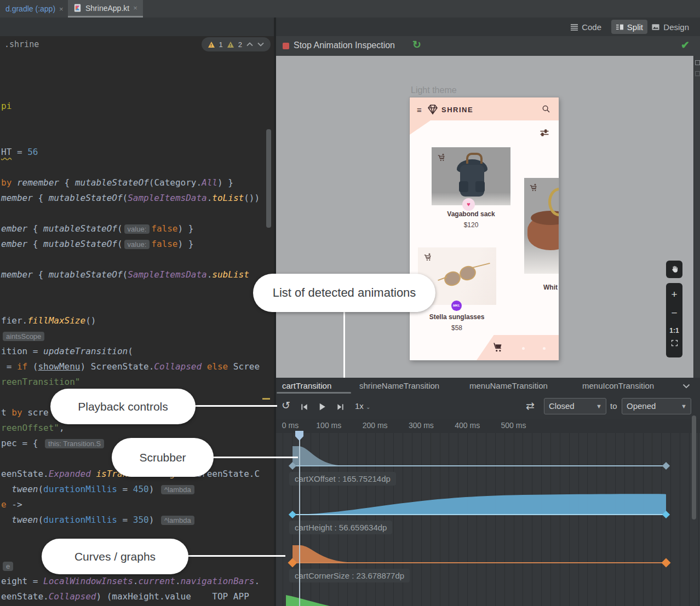 This screenshot has width=700, height=606. What do you see at coordinates (137, 244) in the screenshot?
I see `code-token: value:` at bounding box center [137, 244].